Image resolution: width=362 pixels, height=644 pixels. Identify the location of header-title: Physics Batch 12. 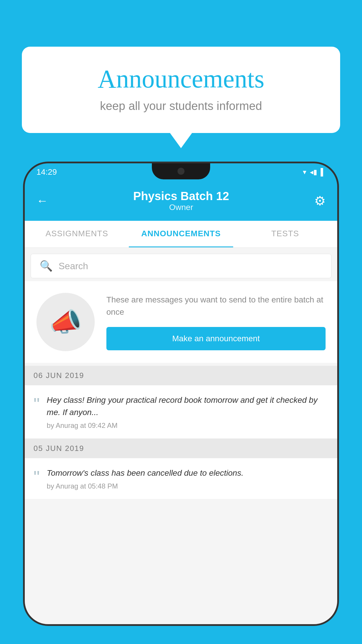
(181, 196).